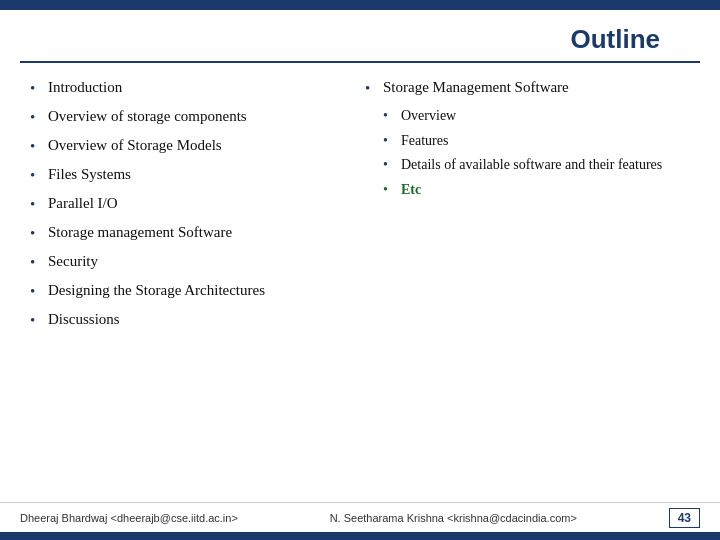 The height and width of the screenshot is (540, 720). I want to click on list-item: • Storage management Software, so click(192, 233).